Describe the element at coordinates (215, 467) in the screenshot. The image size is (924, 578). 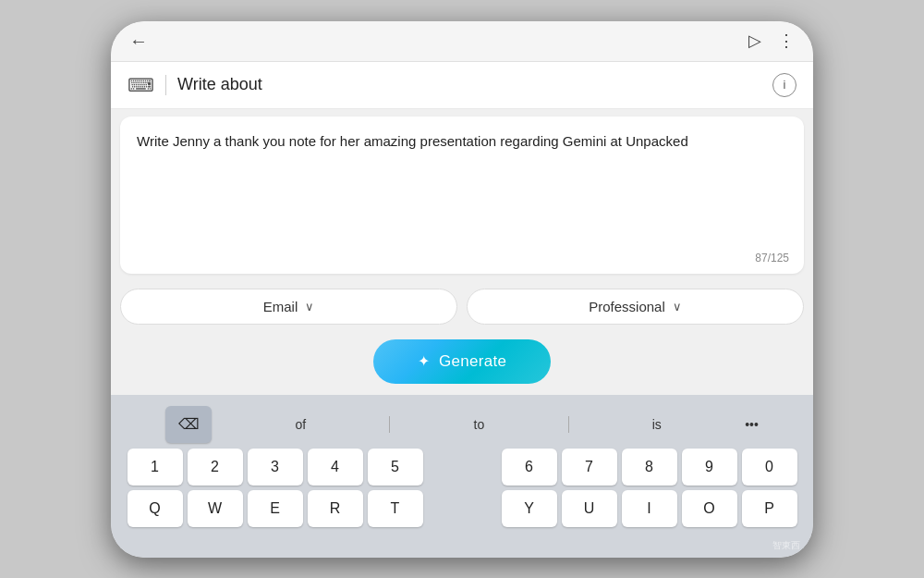
I see `key-2: 2` at that location.